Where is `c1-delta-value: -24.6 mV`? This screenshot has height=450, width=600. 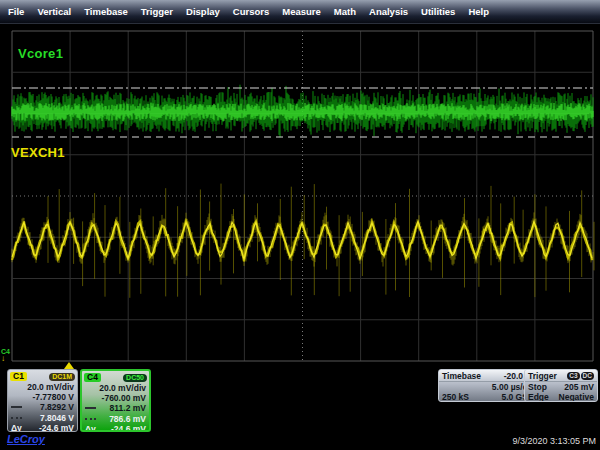 c1-delta-value: -24.6 mV is located at coordinates (56, 428).